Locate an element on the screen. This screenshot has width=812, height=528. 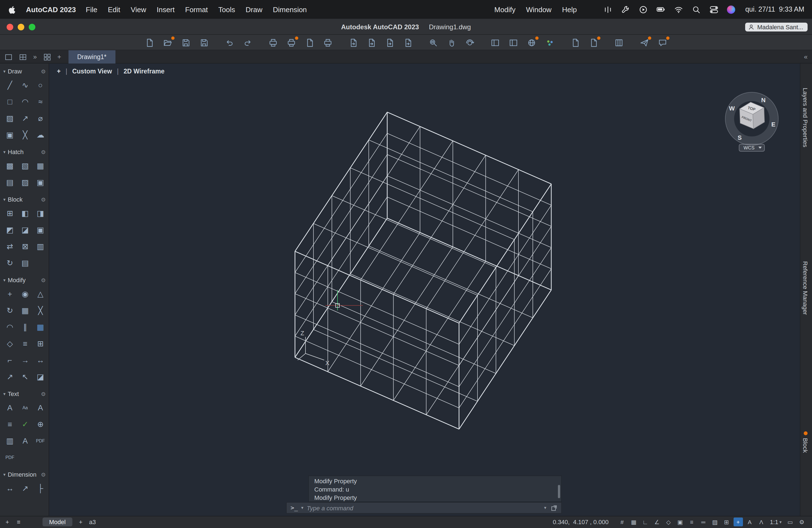
underlay-icon: ▥ is located at coordinates (40, 246).